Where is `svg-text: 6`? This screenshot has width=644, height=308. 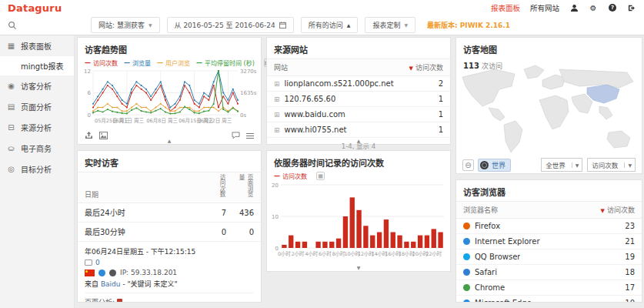 svg-text: 6 is located at coordinates (89, 93).